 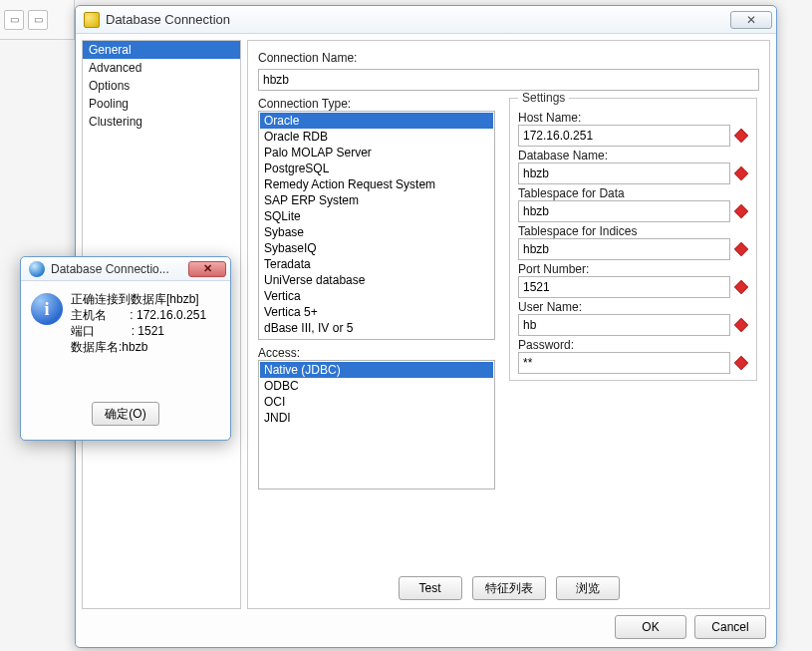 I want to click on port-label: Port Number:, so click(x=634, y=269).